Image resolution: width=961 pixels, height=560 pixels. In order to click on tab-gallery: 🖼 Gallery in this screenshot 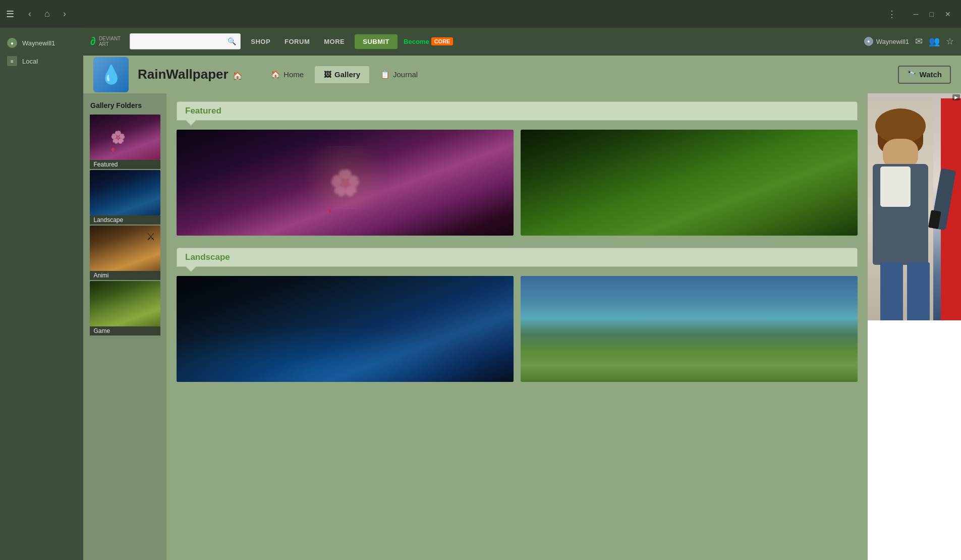, I will do `click(342, 75)`.